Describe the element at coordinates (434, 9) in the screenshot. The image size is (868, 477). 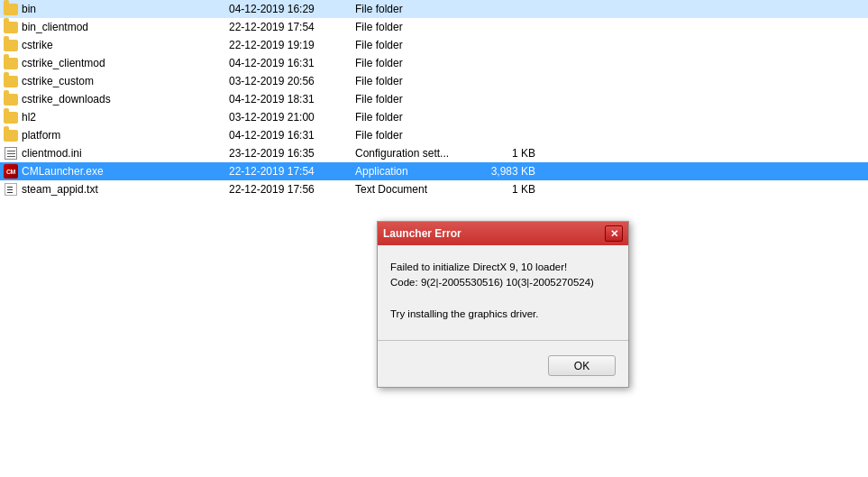
I see `file-row: bin04-12-2019 16:29File folder` at that location.